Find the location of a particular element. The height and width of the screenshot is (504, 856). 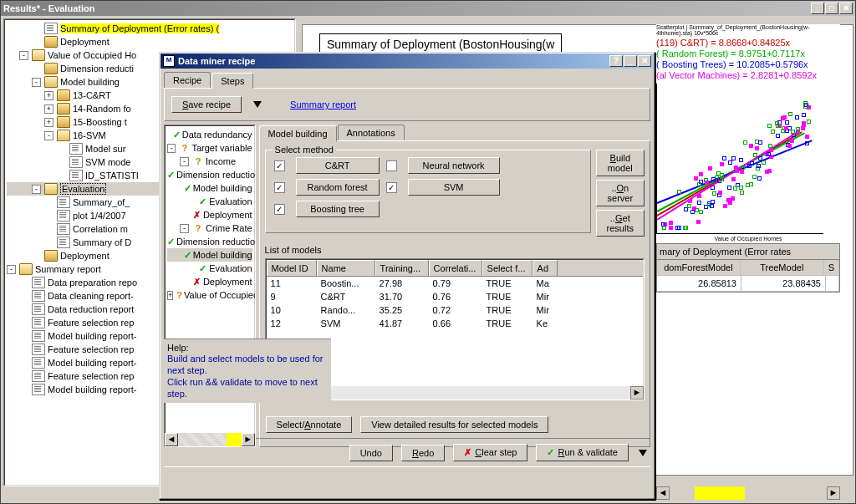

undo-button: Undo is located at coordinates (371, 453).